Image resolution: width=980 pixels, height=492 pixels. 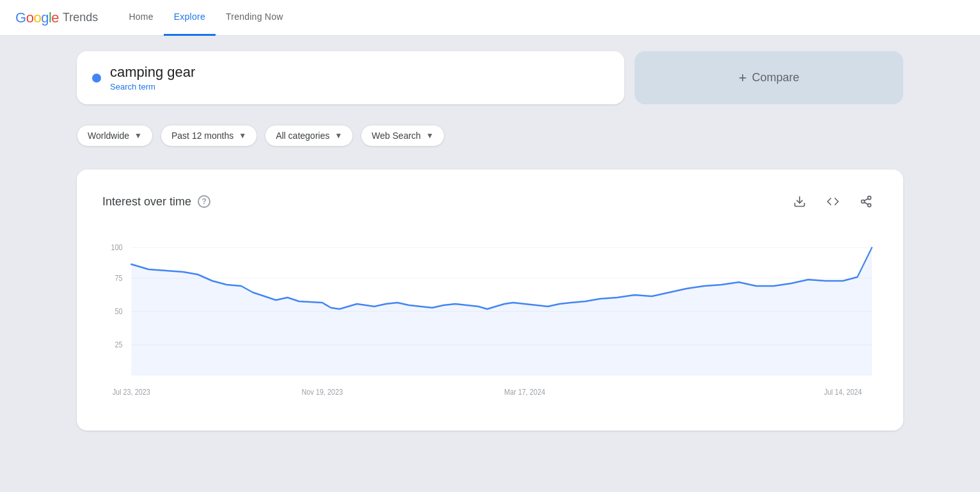 What do you see at coordinates (206, 18) in the screenshot?
I see `main-nav: Home Explore Trending Now` at bounding box center [206, 18].